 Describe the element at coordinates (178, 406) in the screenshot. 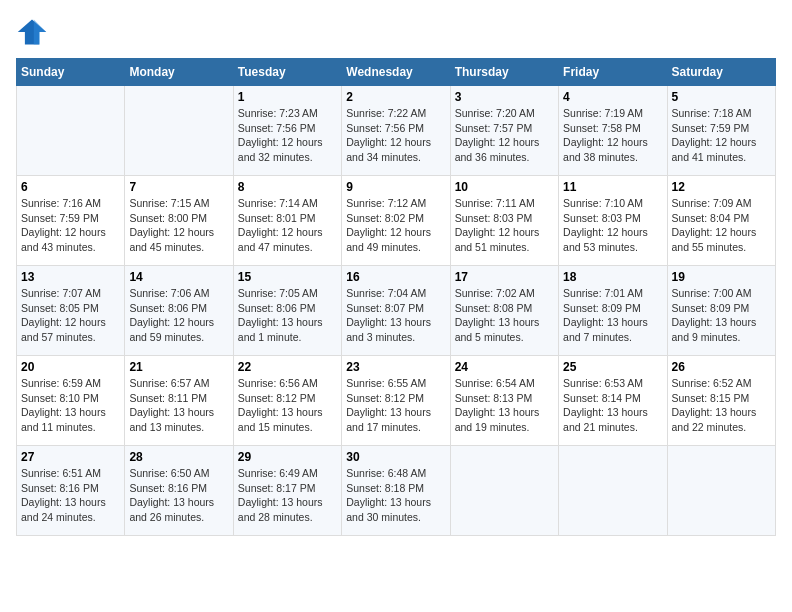

I see `day-info: Sunrise: 6:57 AM Sunset: 8:11 PM Dayligh…` at that location.